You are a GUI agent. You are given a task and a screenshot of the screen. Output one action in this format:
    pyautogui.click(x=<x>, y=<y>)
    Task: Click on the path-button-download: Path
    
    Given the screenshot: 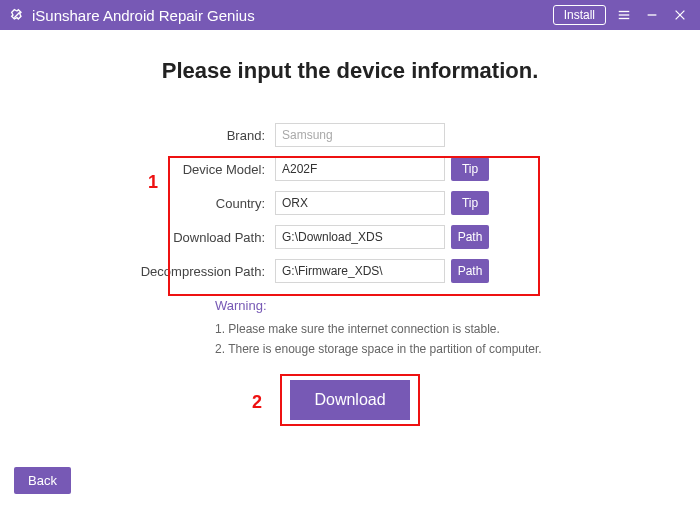 What is the action you would take?
    pyautogui.click(x=470, y=237)
    